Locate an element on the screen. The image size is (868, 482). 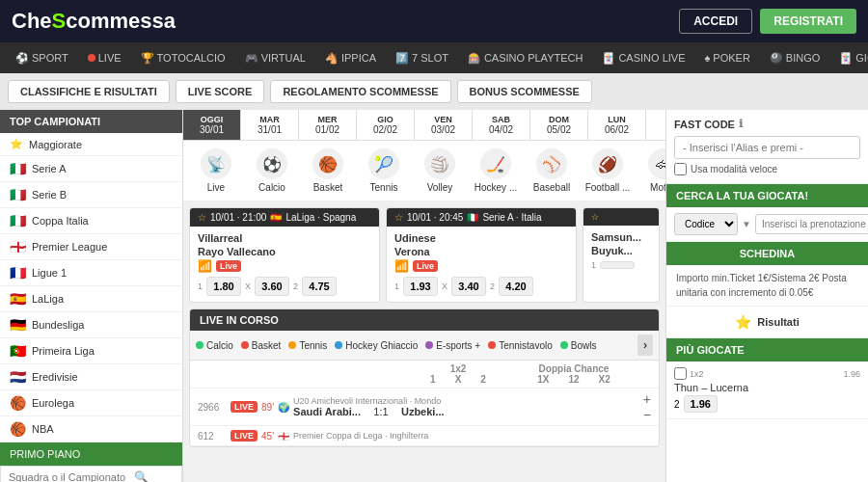
odds-row: 1 1.80 X 3.60 2 4.75 is located at coordinates (285, 286).